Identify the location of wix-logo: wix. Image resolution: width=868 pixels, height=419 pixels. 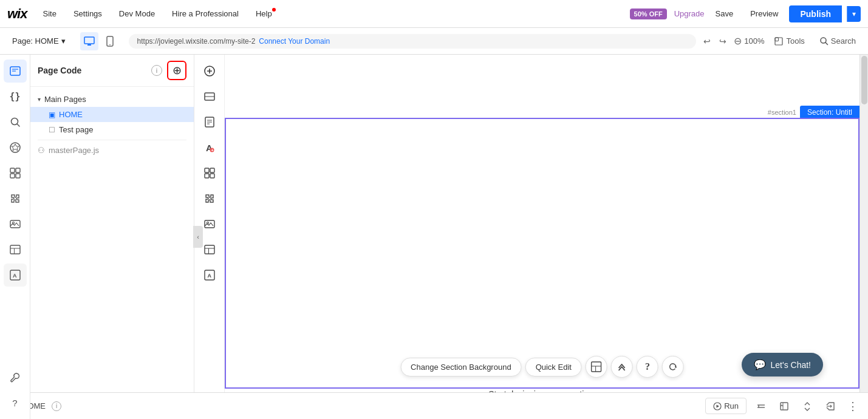
(17, 14).